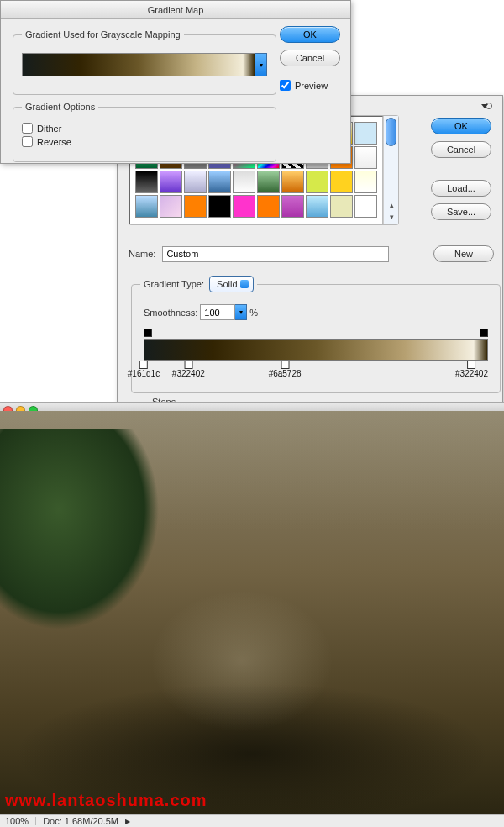 Image resolution: width=504 pixels, height=827 pixels. I want to click on editor-save-button: Save..., so click(461, 212).